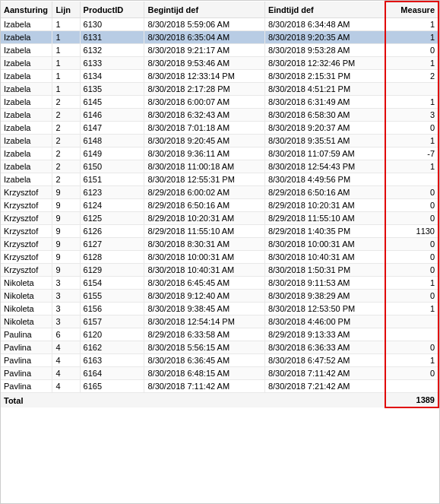 The width and height of the screenshot is (440, 504). Describe the element at coordinates (412, 401) in the screenshot. I see `footer-total: 1389` at that location.